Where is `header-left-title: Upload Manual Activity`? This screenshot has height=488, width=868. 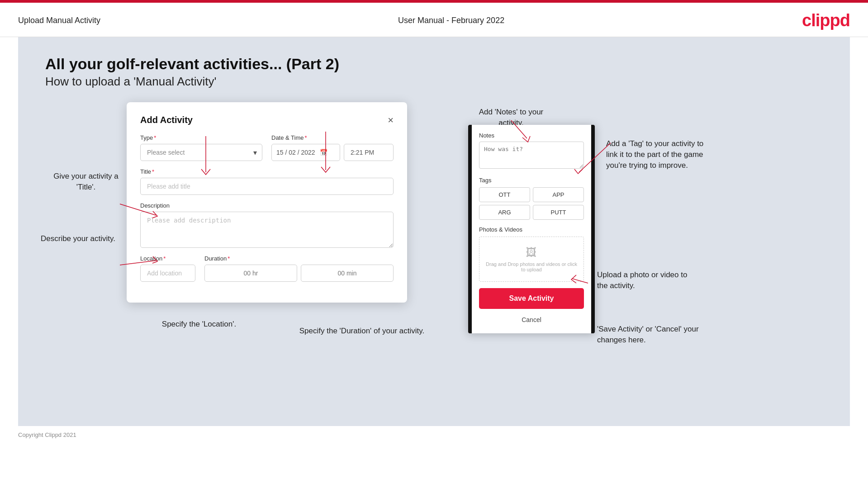 header-left-title: Upload Manual Activity is located at coordinates (59, 21).